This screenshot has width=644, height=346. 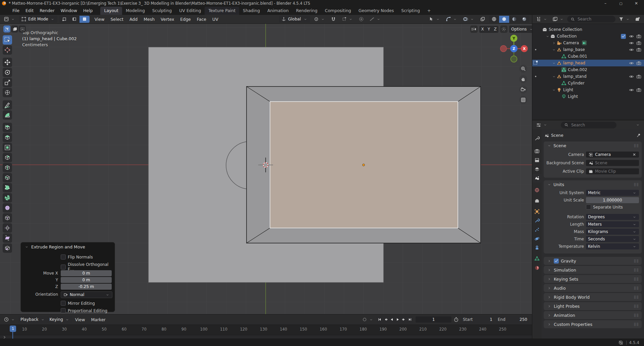 I want to click on workspace-tab-layout: Layout, so click(x=111, y=11).